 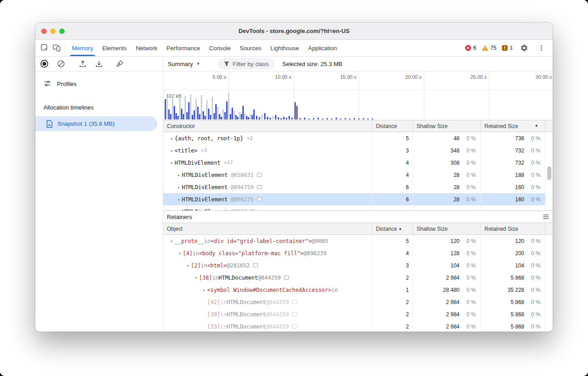 What do you see at coordinates (238, 278) in the screenshot?
I see `object-text: HTMLDocument` at bounding box center [238, 278].